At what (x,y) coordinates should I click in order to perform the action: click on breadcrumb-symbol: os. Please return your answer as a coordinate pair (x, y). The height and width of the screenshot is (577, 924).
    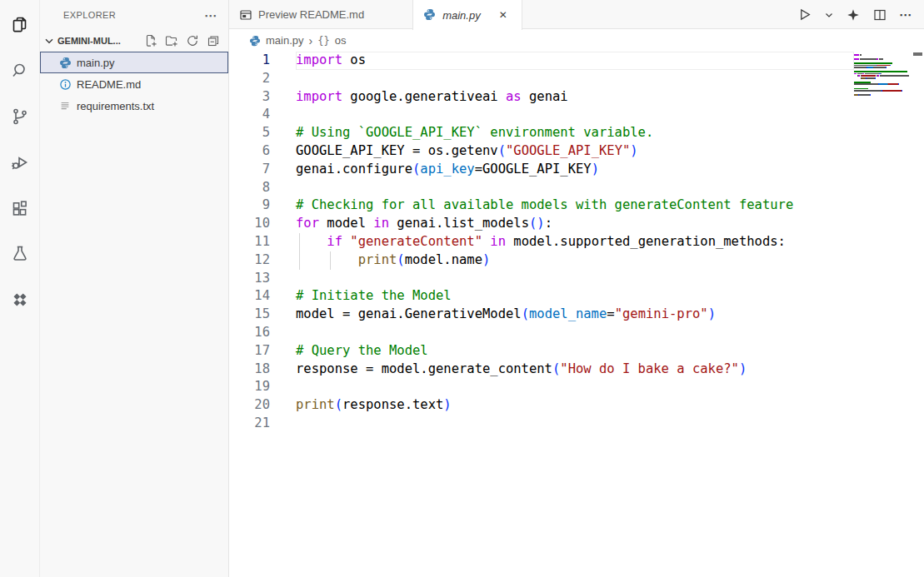
    Looking at the image, I should click on (341, 40).